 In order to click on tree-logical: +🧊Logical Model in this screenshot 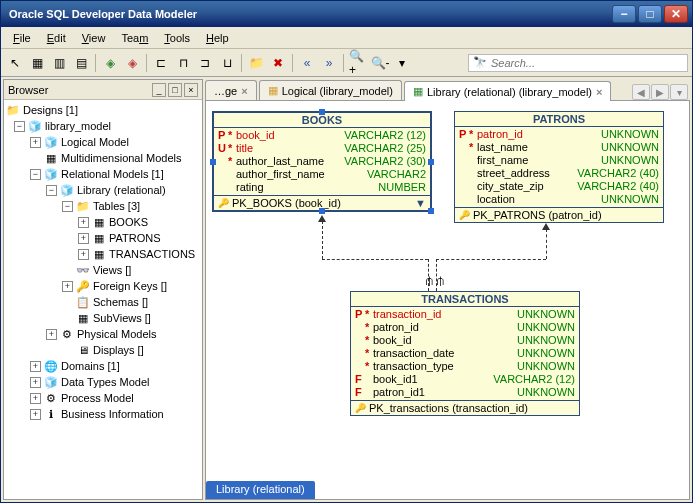, I will do `click(103, 142)`.